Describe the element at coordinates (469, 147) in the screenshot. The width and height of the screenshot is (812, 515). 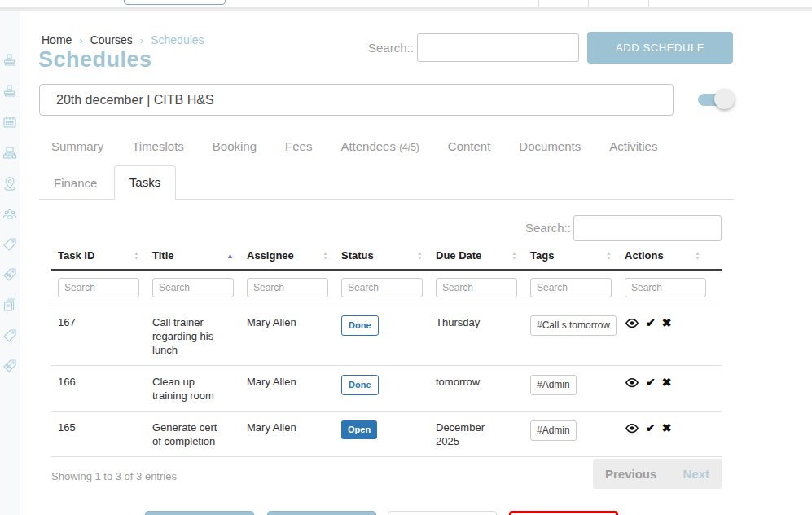
I see `tab-content: Content` at that location.